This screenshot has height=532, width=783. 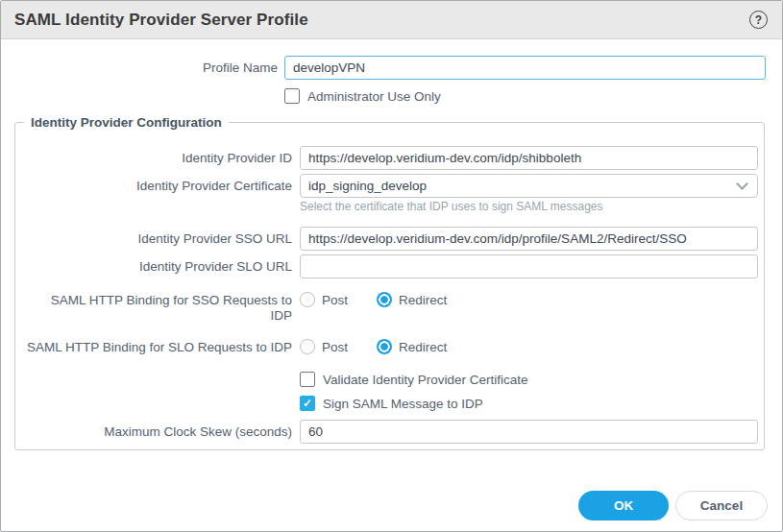 What do you see at coordinates (307, 403) in the screenshot?
I see `sign-saml-message-checkbox` at bounding box center [307, 403].